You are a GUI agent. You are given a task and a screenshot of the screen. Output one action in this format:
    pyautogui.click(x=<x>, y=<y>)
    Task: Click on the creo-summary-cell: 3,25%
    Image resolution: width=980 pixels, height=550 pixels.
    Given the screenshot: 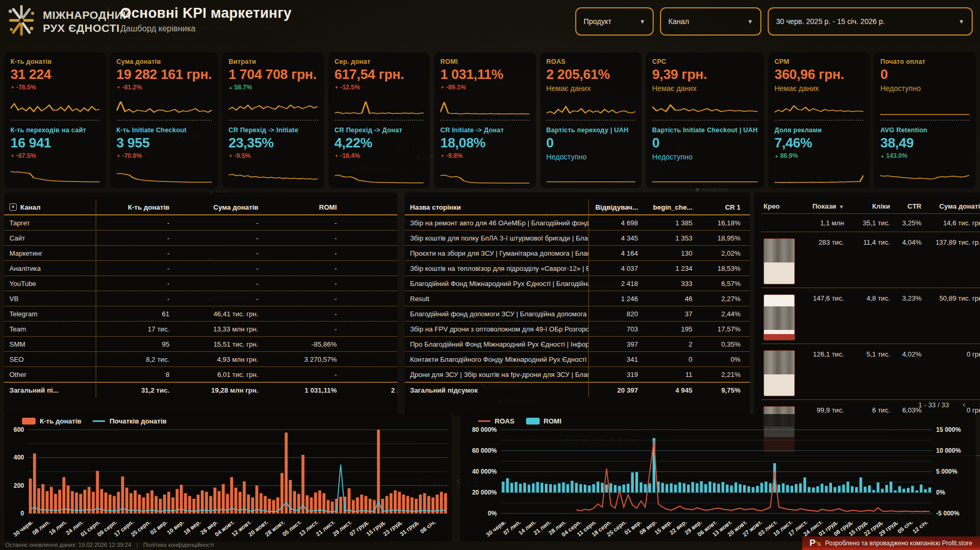 What is the action you would take?
    pyautogui.click(x=908, y=223)
    